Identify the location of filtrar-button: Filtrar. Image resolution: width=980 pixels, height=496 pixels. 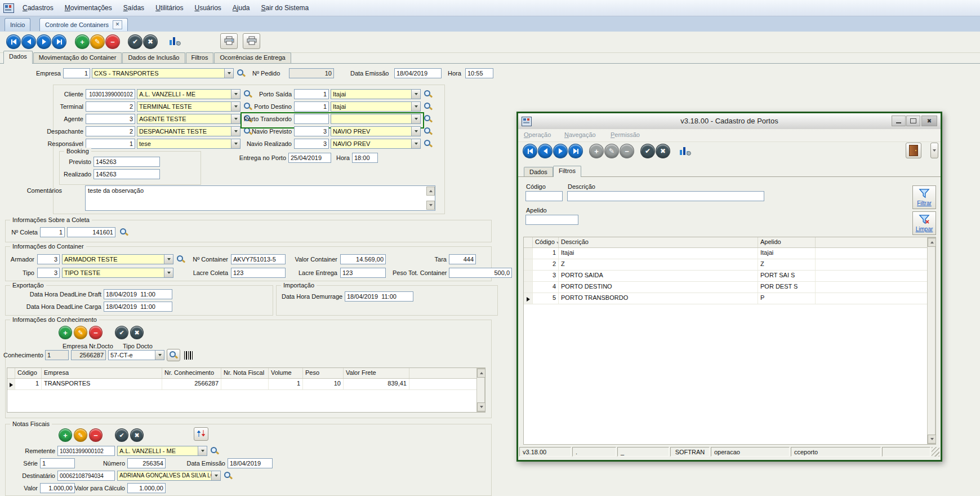
(924, 197).